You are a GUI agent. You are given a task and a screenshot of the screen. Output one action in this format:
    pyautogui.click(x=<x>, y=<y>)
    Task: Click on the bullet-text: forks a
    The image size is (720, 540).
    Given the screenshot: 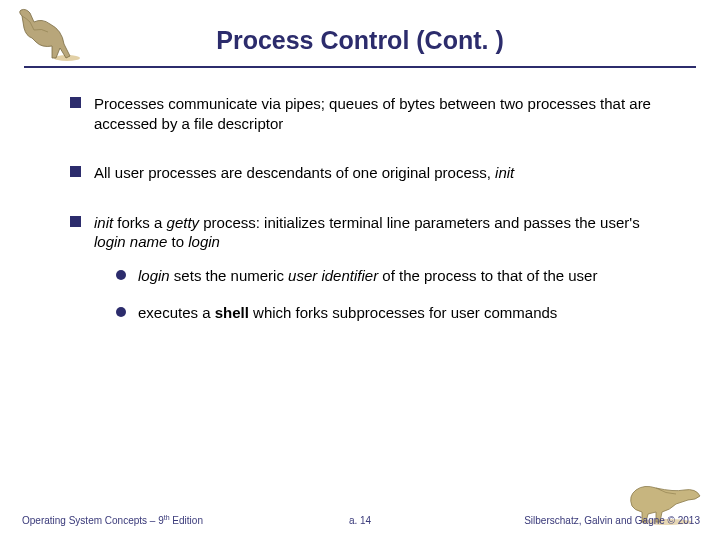 What is the action you would take?
    pyautogui.click(x=140, y=222)
    